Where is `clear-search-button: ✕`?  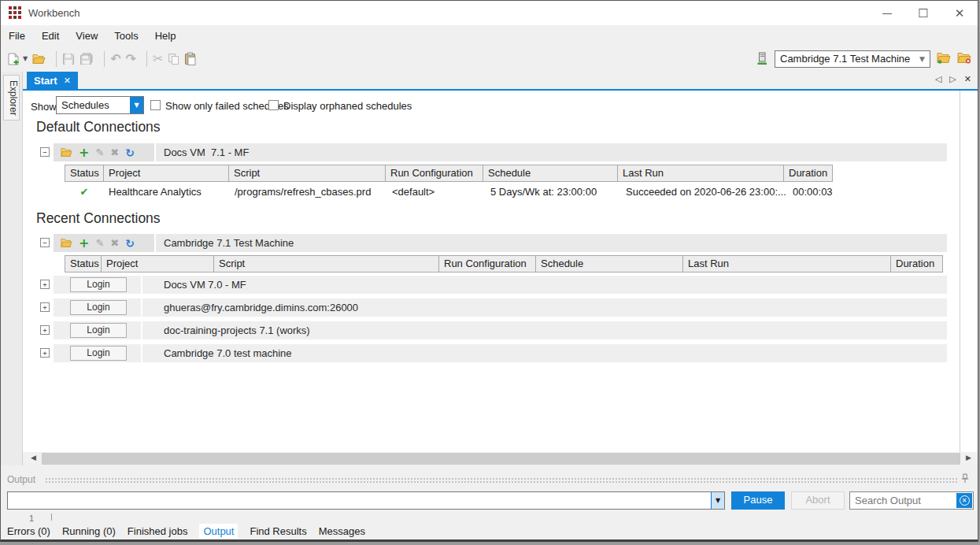
clear-search-button: ✕ is located at coordinates (964, 501).